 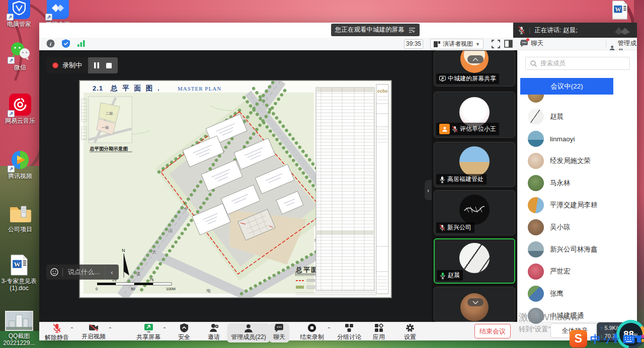 I want to click on tray-keyboard-icon, so click(x=629, y=339).